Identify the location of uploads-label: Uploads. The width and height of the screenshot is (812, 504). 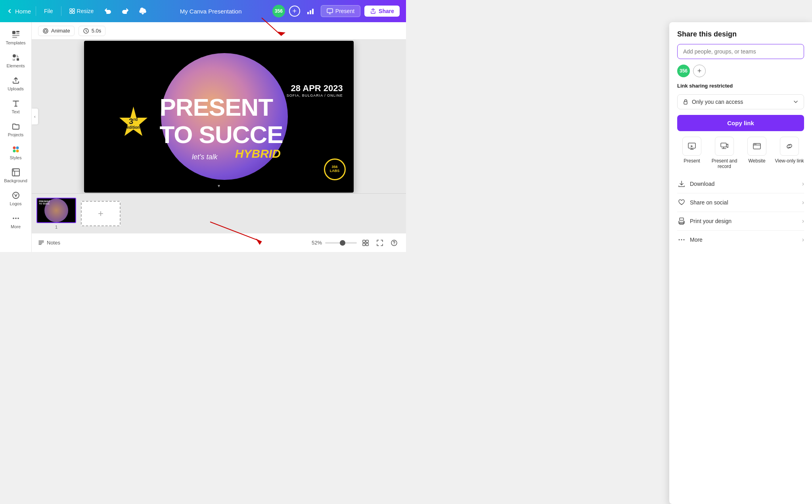
(15, 89).